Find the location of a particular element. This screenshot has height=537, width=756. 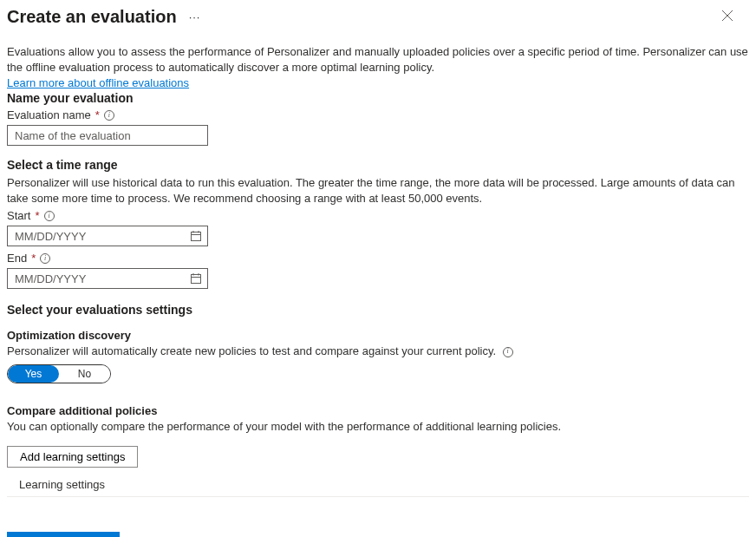

optimization-toggle: Yes No is located at coordinates (59, 374).